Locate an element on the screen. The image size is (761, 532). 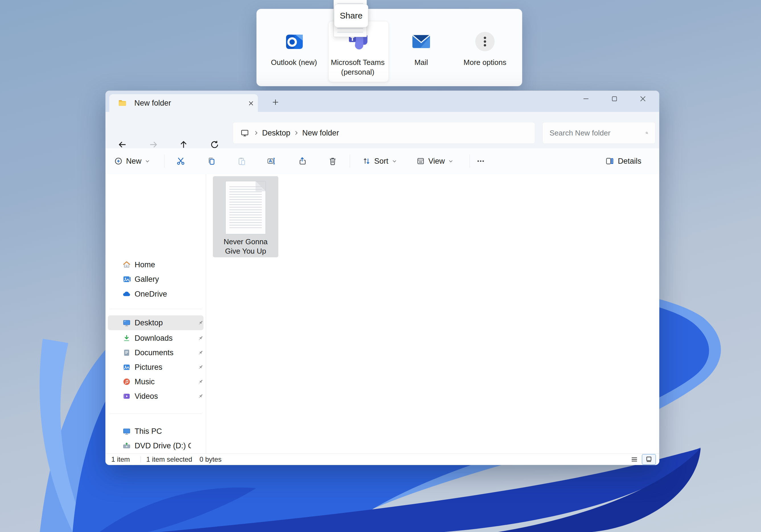
sidebar-item-gallery: Gallery is located at coordinates (156, 279).